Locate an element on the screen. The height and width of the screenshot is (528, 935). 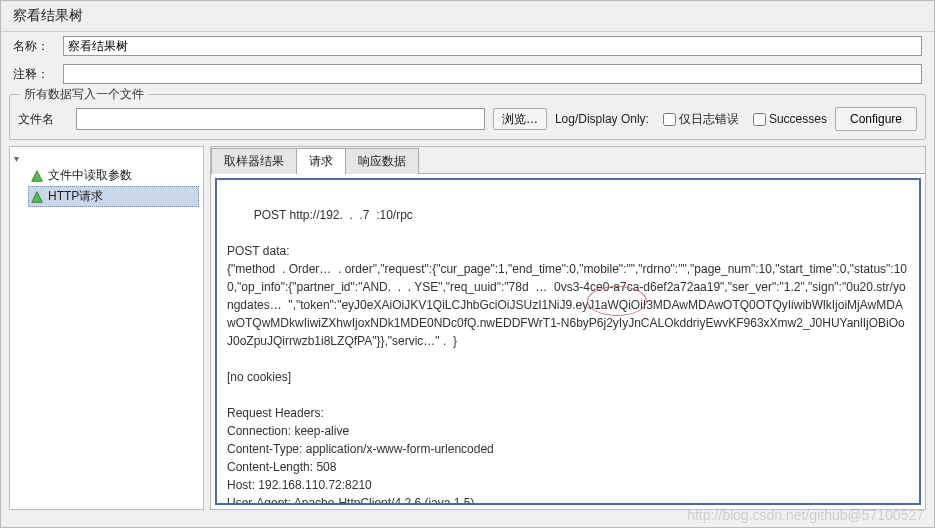
filename-input is located at coordinates (280, 119).